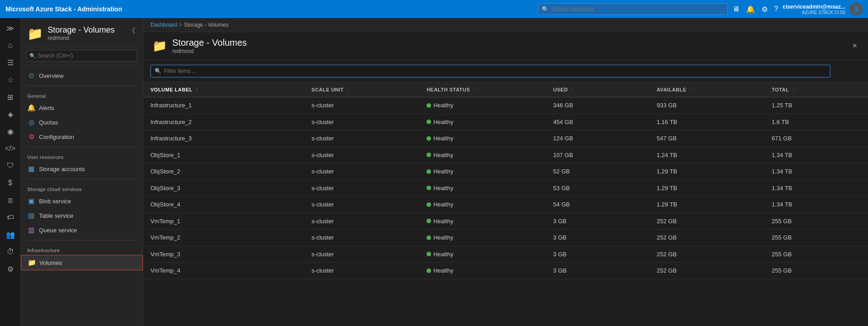 The height and width of the screenshot is (326, 868). What do you see at coordinates (362, 106) in the screenshot?
I see `cell-scale: s-cluster` at bounding box center [362, 106].